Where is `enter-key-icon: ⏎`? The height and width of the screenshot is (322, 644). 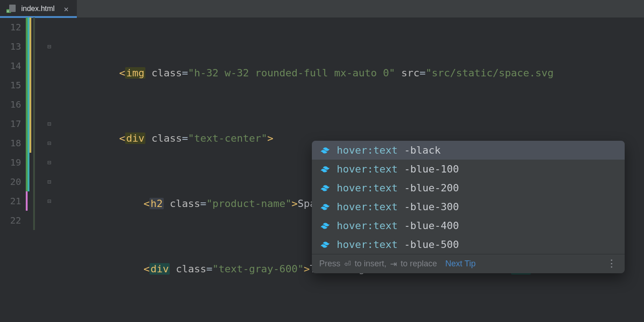 enter-key-icon: ⏎ is located at coordinates (348, 264).